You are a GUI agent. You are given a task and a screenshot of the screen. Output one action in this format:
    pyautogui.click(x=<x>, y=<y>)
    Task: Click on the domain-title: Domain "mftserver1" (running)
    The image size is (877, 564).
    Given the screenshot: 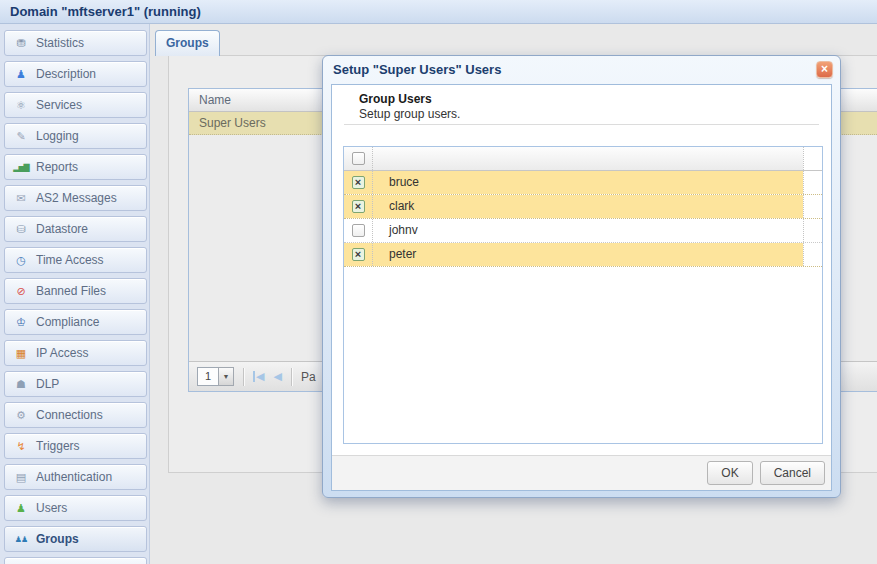 What is the action you would take?
    pyautogui.click(x=106, y=12)
    